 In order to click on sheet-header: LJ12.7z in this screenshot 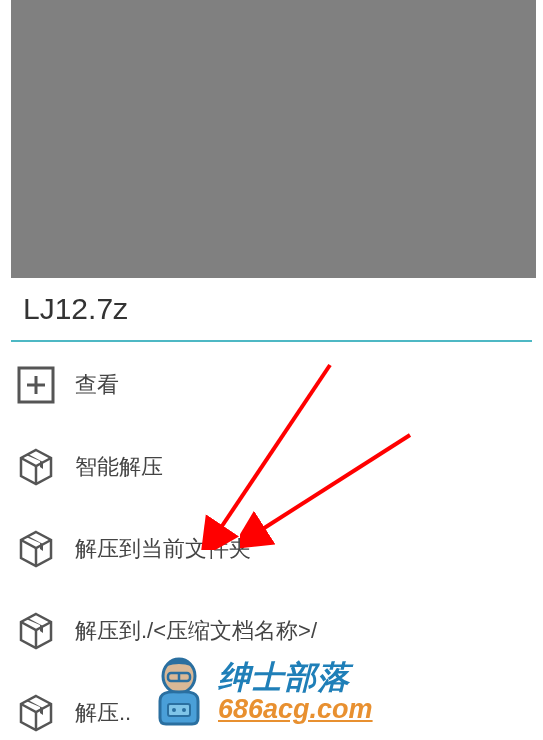, I will do `click(272, 310)`.